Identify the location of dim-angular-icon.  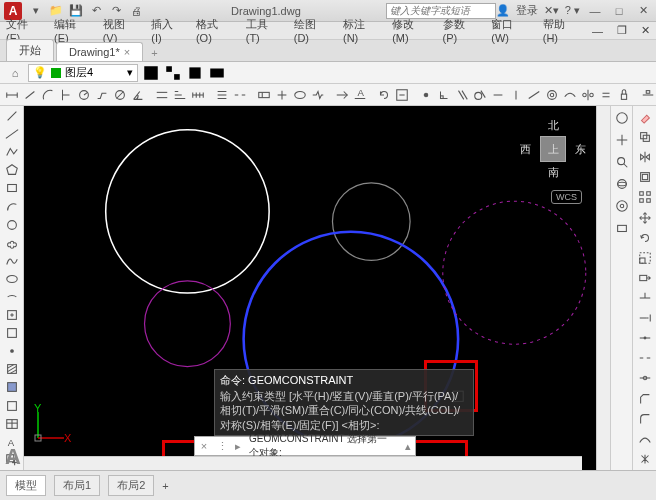
(138, 95).